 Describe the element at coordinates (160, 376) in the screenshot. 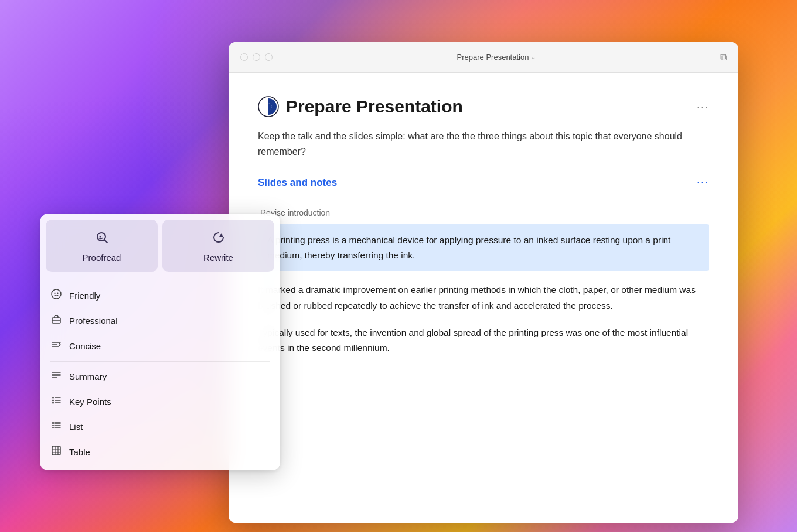

I see `menu-item-summary: Summary` at that location.